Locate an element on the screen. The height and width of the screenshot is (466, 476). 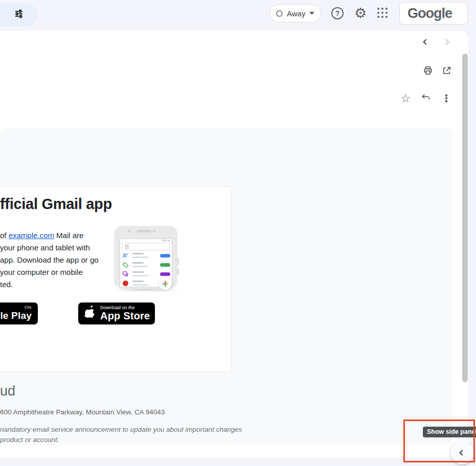
appstore-badge-caption: Download on the is located at coordinates (125, 308).